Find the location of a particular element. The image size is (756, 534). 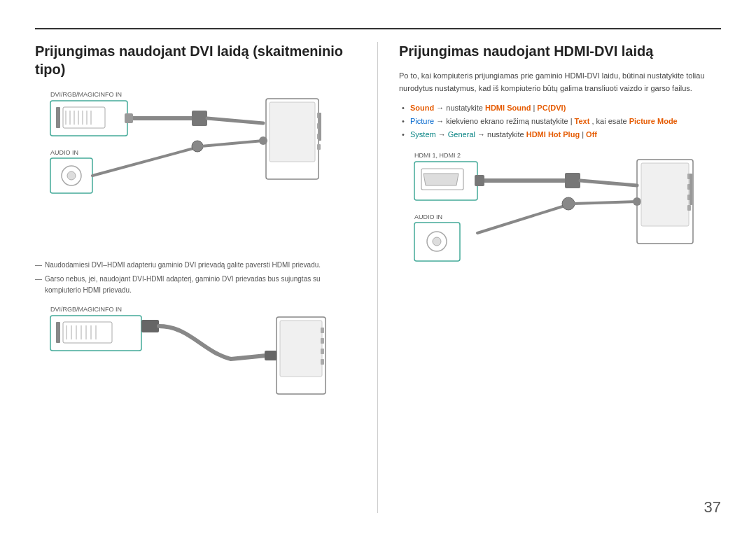

notes-area: Naudodamiesi DVI–HDMI adapteriu gaminio … is located at coordinates (196, 278).